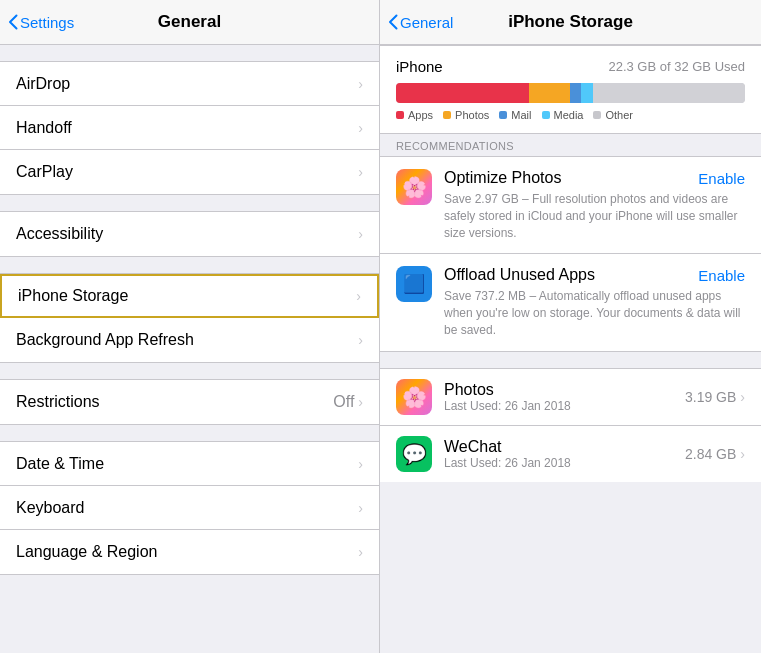 This screenshot has height=653, width=761. Describe the element at coordinates (570, 90) in the screenshot. I see `storage-section: iPhone 22.3 GB of 32 GB Used Apps Photos…` at that location.